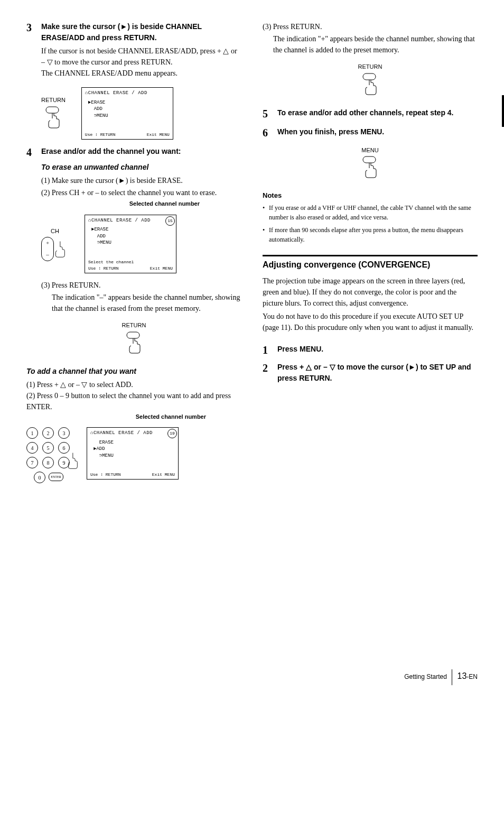  I want to click on channel-badge: 15, so click(170, 221).